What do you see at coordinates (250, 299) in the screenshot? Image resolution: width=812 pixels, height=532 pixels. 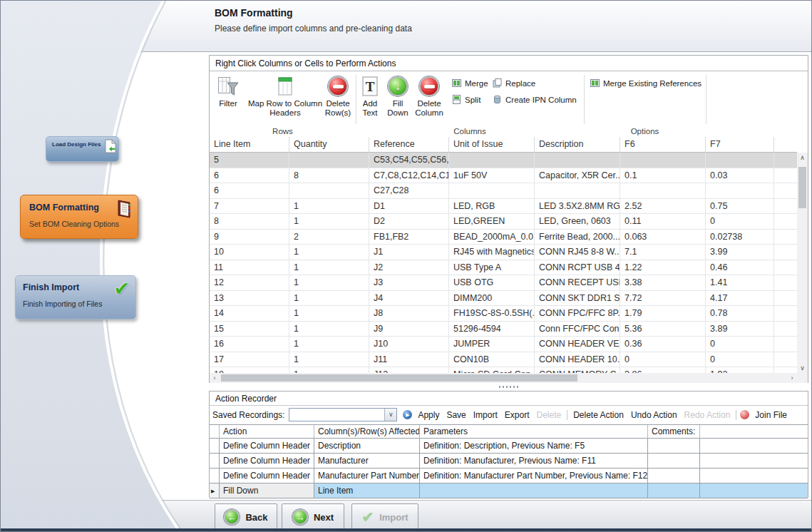 I see `table-cell: 13` at bounding box center [250, 299].